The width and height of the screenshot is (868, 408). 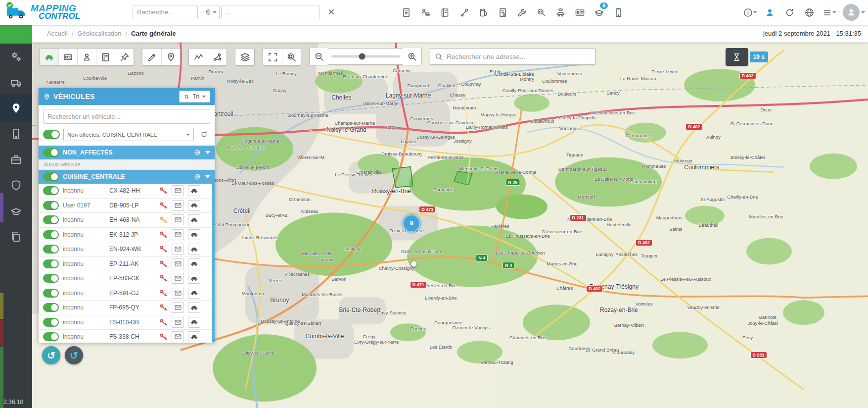 I want to click on filter-toggle, so click(x=51, y=135).